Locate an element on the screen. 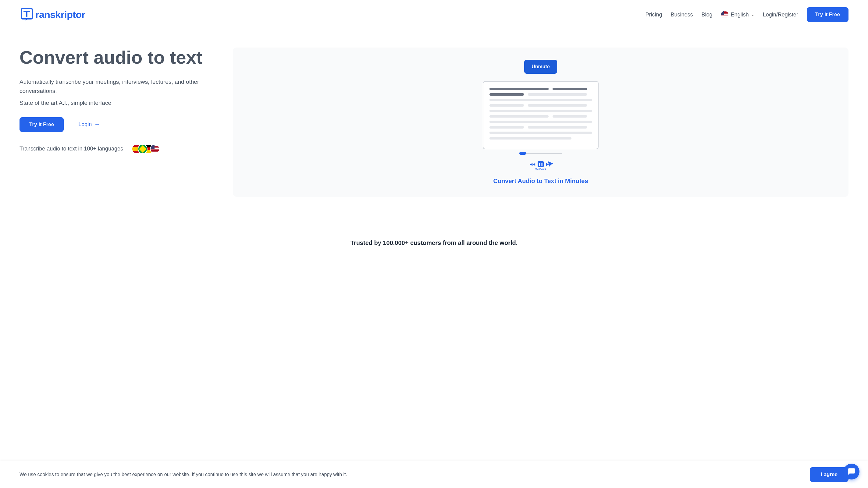 This screenshot has height=488, width=868. hero-sub-description: State of the art A.I., simple interface is located at coordinates (117, 103).